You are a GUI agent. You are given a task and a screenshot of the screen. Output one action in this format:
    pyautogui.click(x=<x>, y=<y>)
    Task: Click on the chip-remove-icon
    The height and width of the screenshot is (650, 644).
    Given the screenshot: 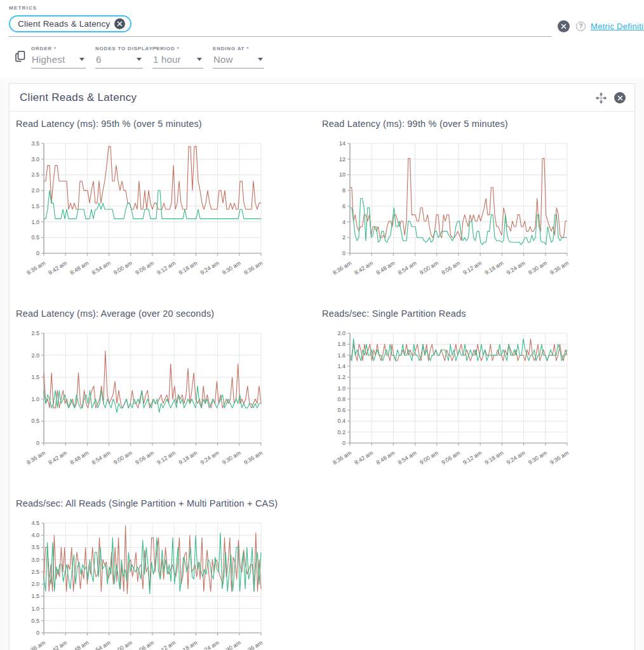 What is the action you would take?
    pyautogui.click(x=119, y=24)
    